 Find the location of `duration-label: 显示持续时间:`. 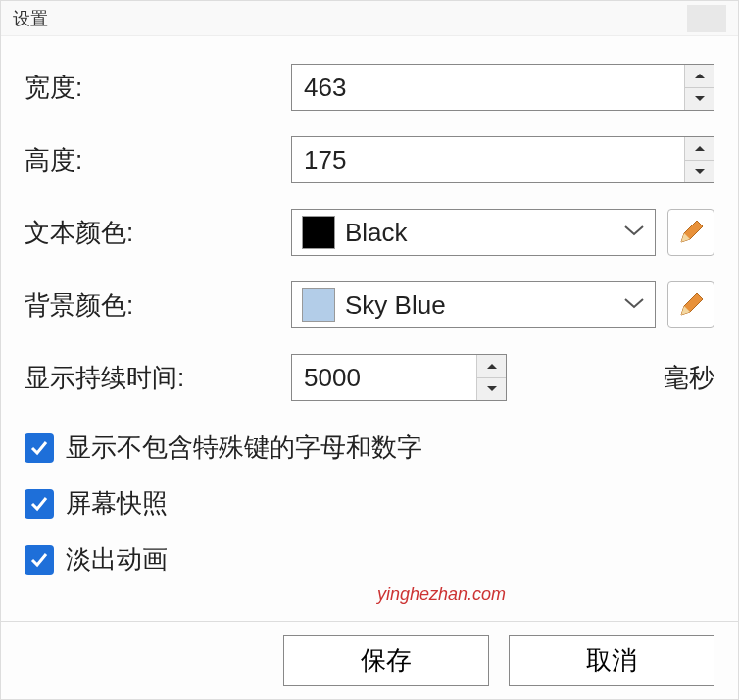

duration-label: 显示持续时间: is located at coordinates (152, 378).